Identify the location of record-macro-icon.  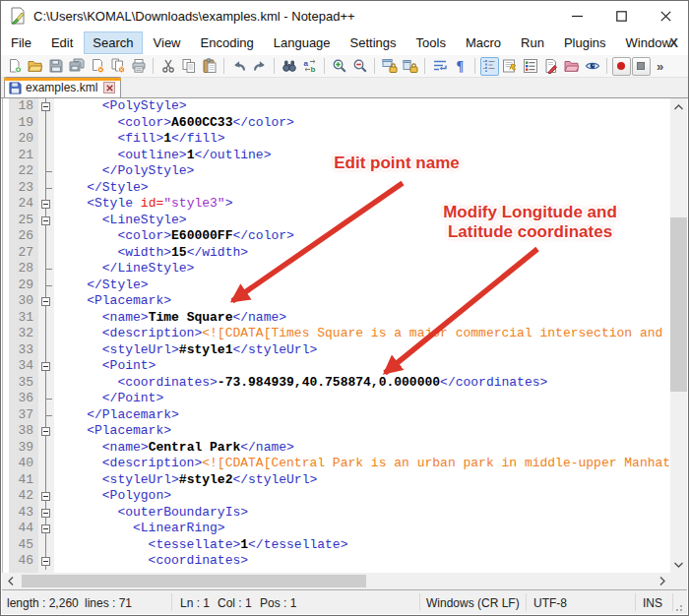
(622, 67).